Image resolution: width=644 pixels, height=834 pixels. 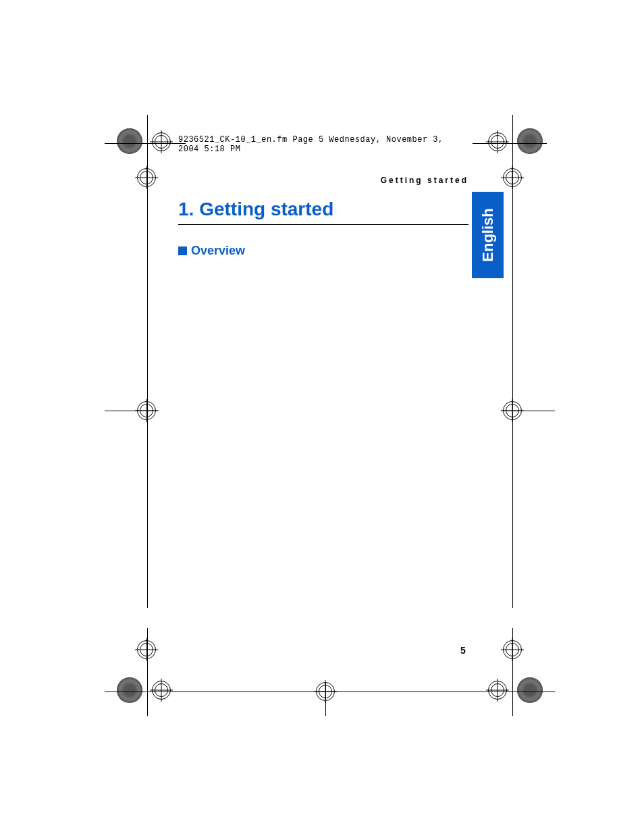 What do you see at coordinates (323, 180) in the screenshot?
I see `running-head: Getting started` at bounding box center [323, 180].